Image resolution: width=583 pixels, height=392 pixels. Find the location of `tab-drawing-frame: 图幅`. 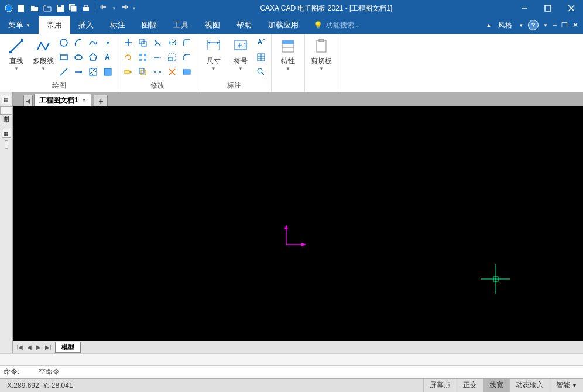

tab-drawing-frame: 图幅 is located at coordinates (149, 25).